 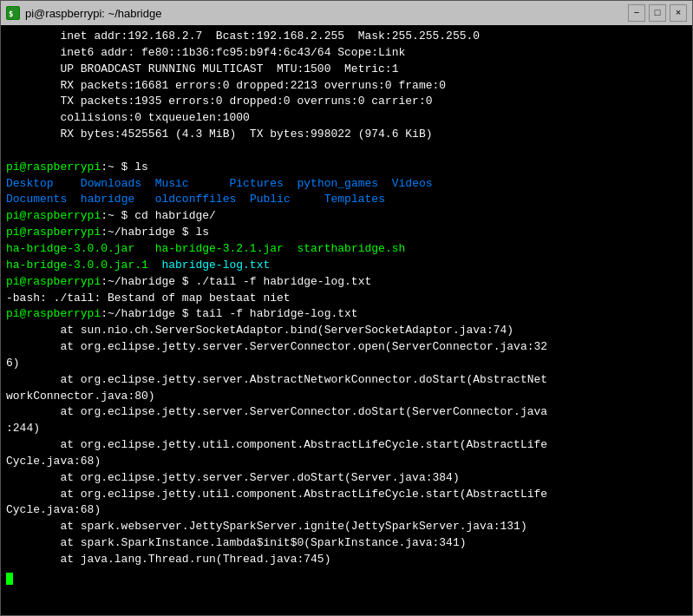 I want to click on window-controls: − □ ×, so click(x=657, y=13).